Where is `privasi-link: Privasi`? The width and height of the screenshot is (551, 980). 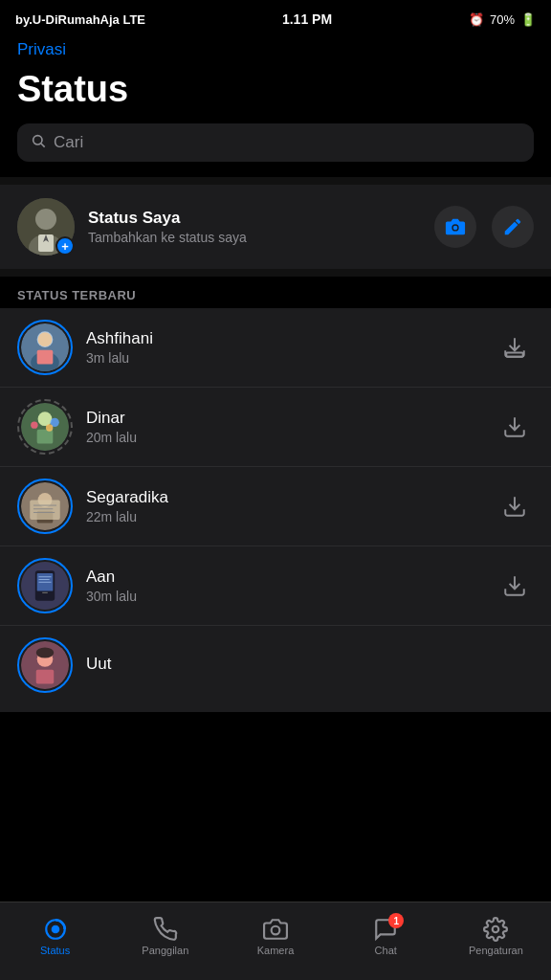 privasi-link: Privasi is located at coordinates (276, 50).